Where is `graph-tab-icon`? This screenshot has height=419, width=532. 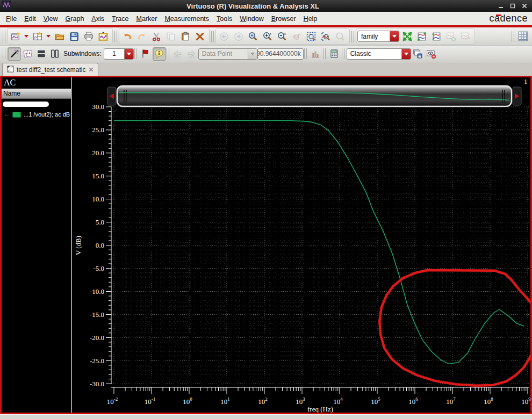
graph-tab-icon is located at coordinates (11, 70).